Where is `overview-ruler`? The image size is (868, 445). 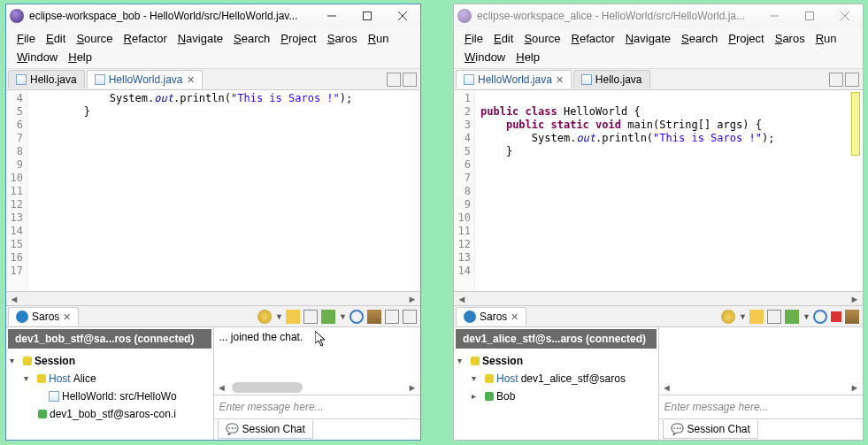
overview-ruler is located at coordinates (856, 191).